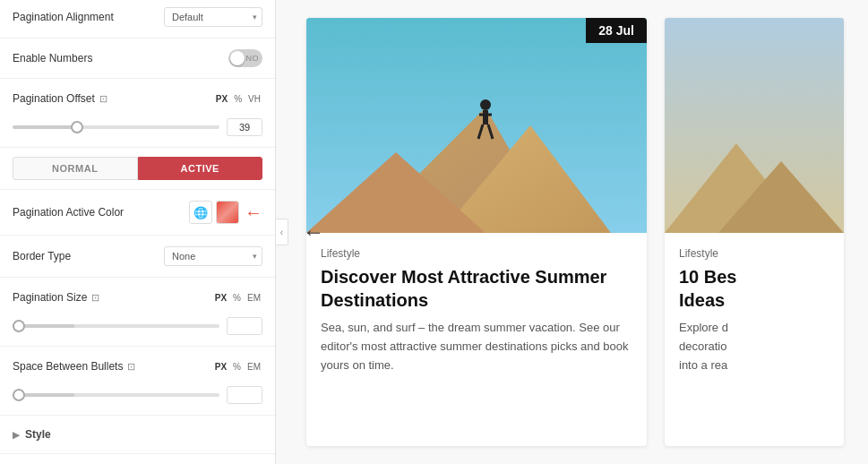 This screenshot has width=868, height=464. Describe the element at coordinates (282, 232) in the screenshot. I see `collapse-handle: ‹` at that location.